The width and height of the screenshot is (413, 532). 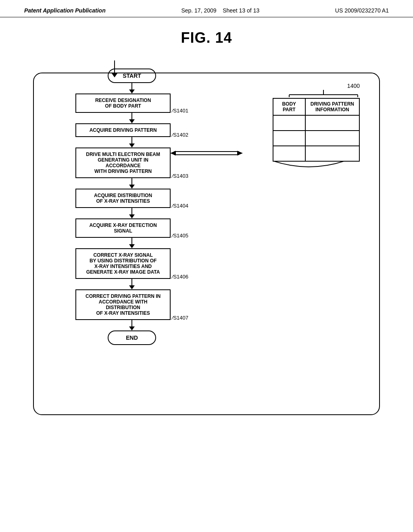 What do you see at coordinates (309, 164) in the screenshot?
I see `table-fold-svg` at bounding box center [309, 164].